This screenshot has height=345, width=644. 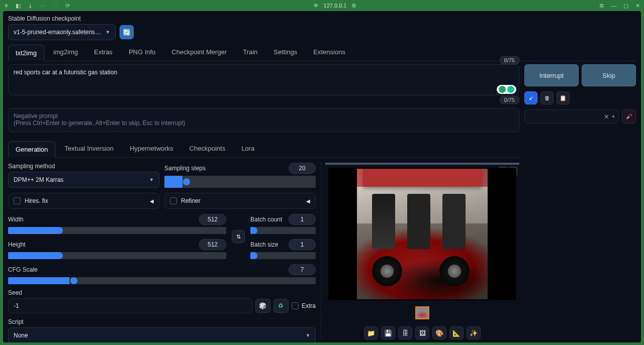 What do you see at coordinates (563, 98) in the screenshot?
I see `paste-button: 📋` at bounding box center [563, 98].